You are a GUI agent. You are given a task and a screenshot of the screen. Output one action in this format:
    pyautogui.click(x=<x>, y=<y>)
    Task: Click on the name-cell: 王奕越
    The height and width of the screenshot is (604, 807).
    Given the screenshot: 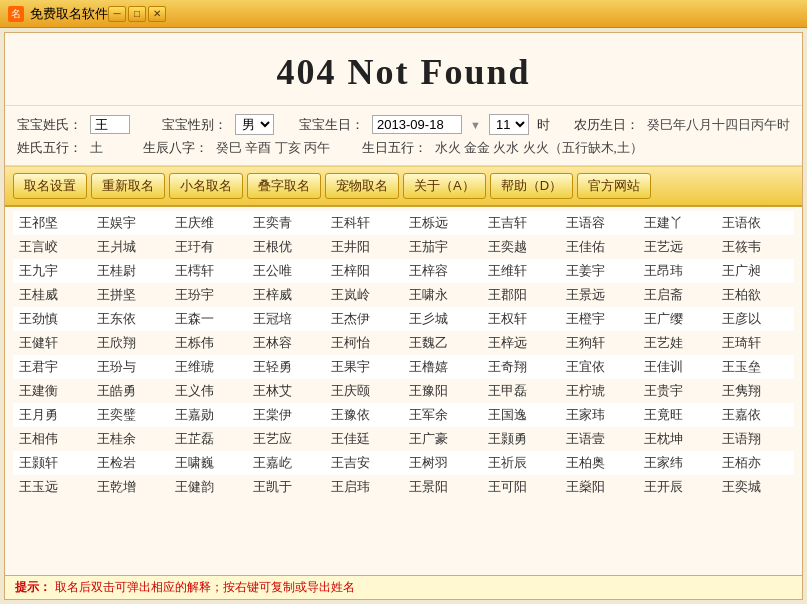 What is the action you would take?
    pyautogui.click(x=521, y=247)
    